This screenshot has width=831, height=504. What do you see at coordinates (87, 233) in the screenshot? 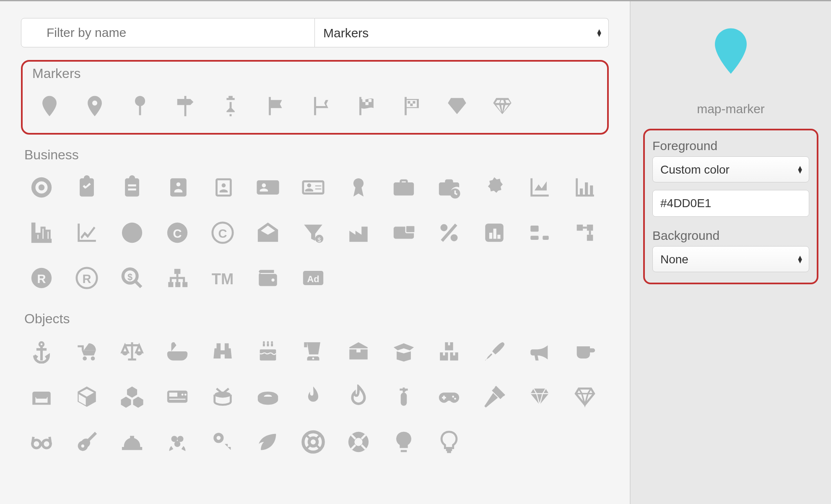
I see `line-chart-icon` at bounding box center [87, 233].